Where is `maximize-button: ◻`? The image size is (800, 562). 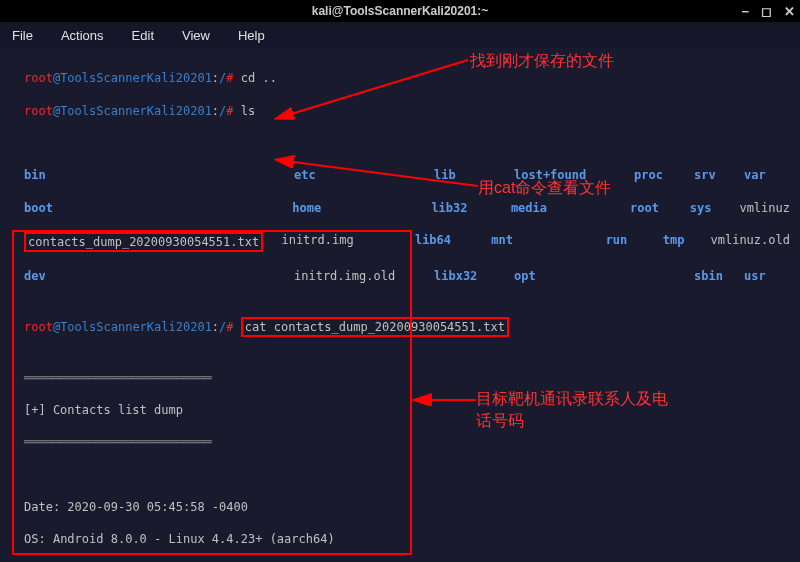 maximize-button: ◻ is located at coordinates (766, 12).